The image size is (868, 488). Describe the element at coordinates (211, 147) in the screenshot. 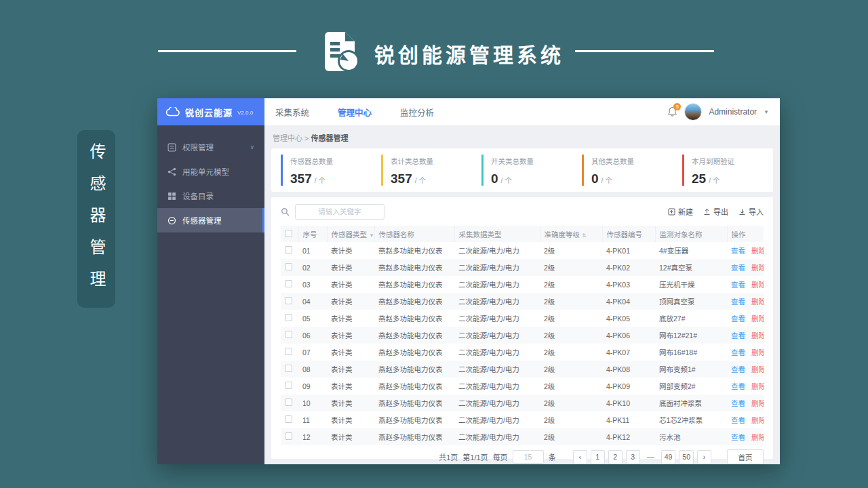

I see `sidebar-item-0: 权限管理∨` at that location.